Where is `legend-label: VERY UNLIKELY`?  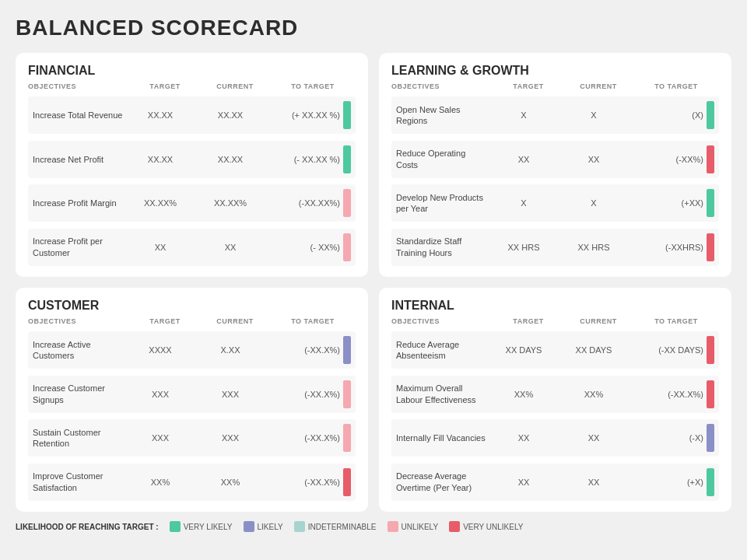 legend-label: VERY UNLIKELY is located at coordinates (493, 527).